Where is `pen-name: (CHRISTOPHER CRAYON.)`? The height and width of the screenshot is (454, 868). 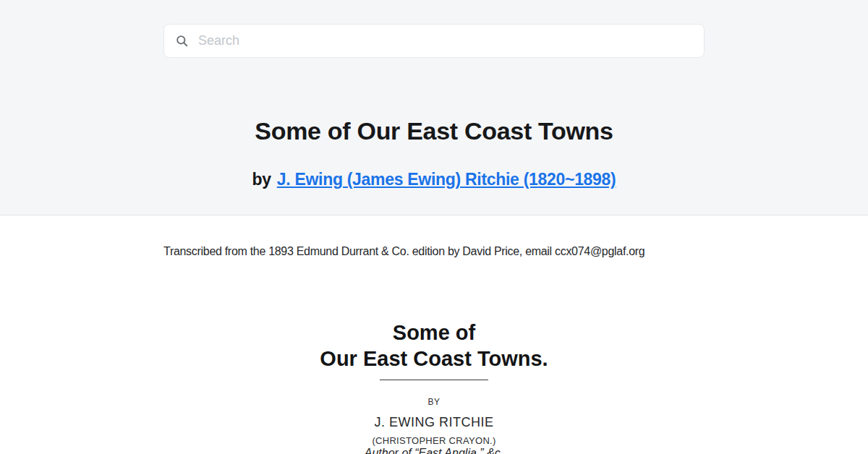
pen-name: (CHRISTOPHER CRAYON.) is located at coordinates (434, 441).